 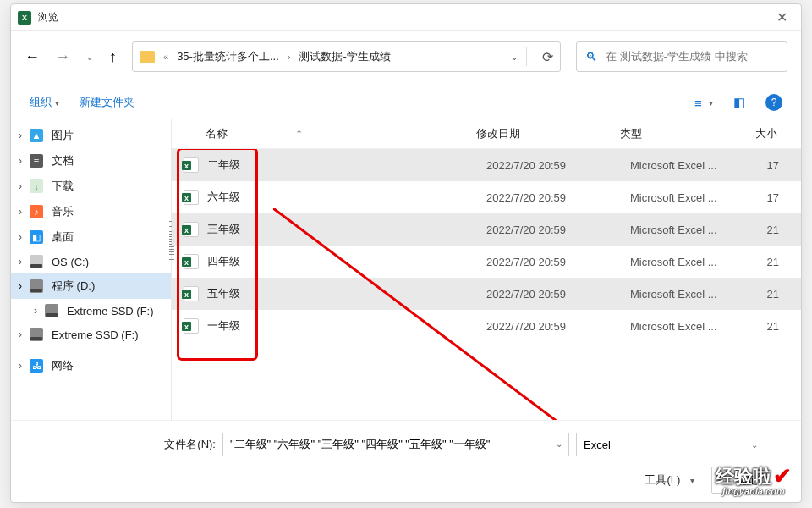 What do you see at coordinates (299, 134) in the screenshot?
I see `sort-asc-icon: ⌃` at bounding box center [299, 134].